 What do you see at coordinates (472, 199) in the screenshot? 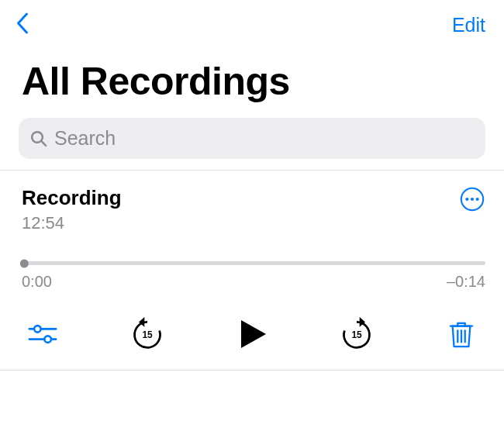
I see `ellipsis-circle-icon` at bounding box center [472, 199].